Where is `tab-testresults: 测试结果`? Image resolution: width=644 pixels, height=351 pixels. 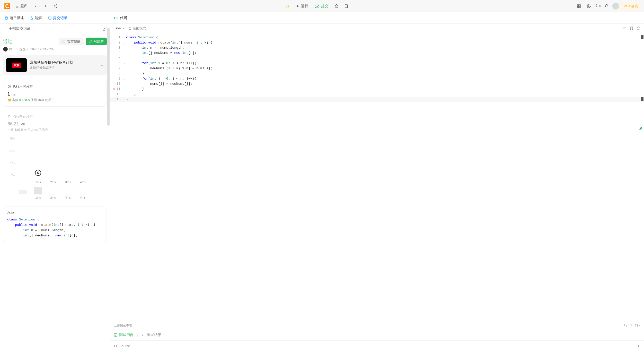 tab-testresults: 测试结果 is located at coordinates (151, 335).